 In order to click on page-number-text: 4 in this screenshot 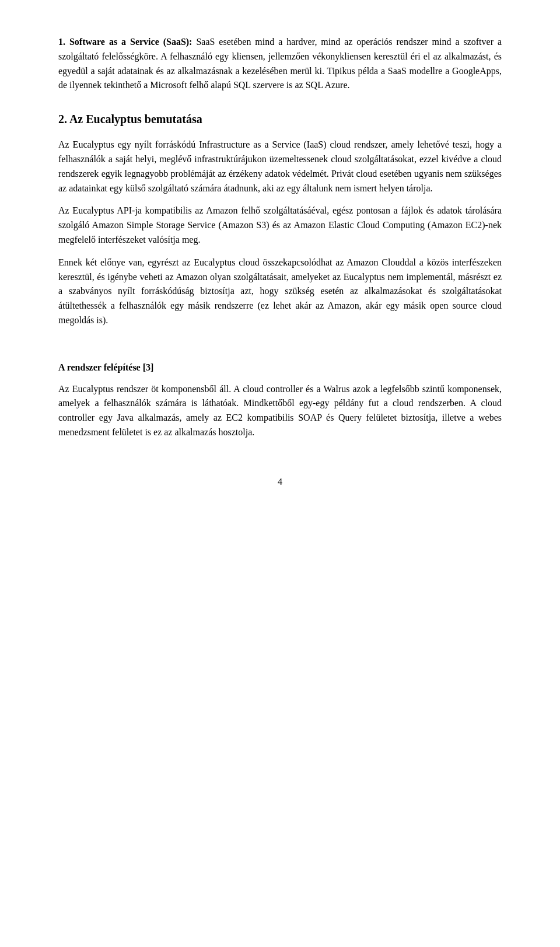, I will do `click(280, 482)`.